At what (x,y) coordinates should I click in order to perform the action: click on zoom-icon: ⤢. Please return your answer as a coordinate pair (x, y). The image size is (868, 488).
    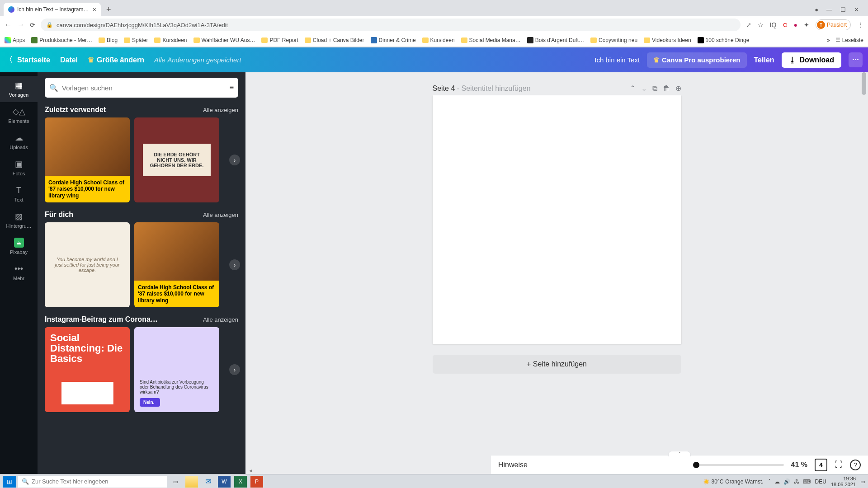
    Looking at the image, I should click on (749, 25).